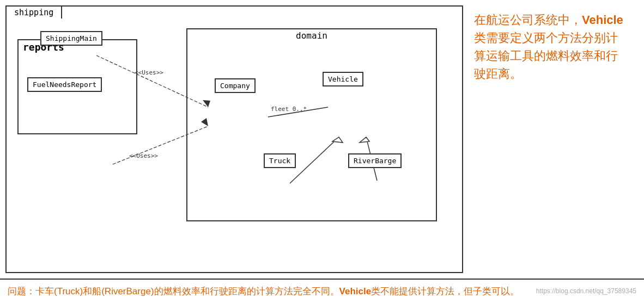  I want to click on class-shippingmain: ShippingMain, so click(71, 38).